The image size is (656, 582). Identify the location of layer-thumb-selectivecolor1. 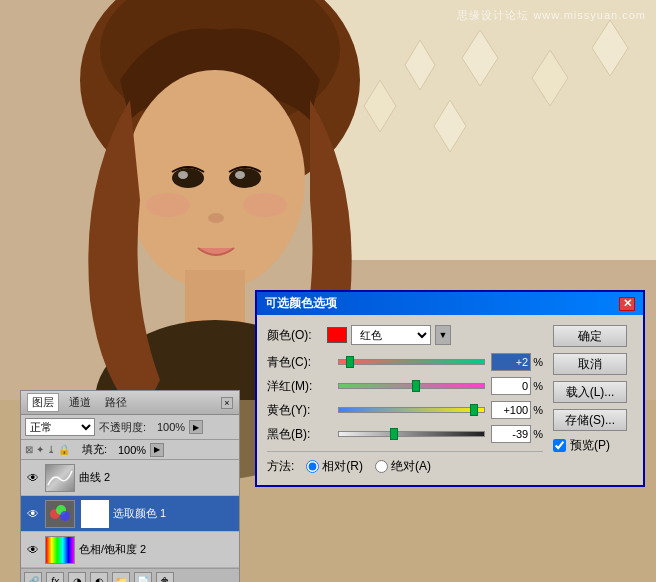
(60, 514).